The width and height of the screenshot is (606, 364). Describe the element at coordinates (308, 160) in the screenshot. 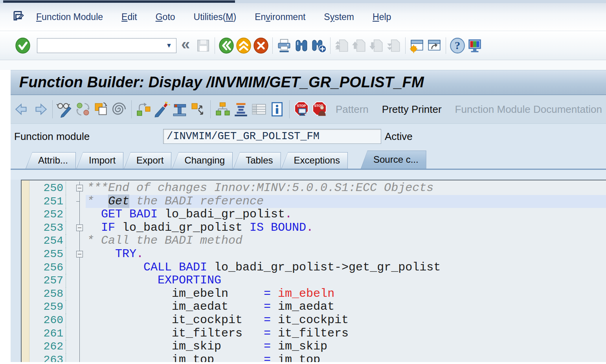

I see `tab-strip: Attrib...ImportExportChangingTablesExcep…` at that location.